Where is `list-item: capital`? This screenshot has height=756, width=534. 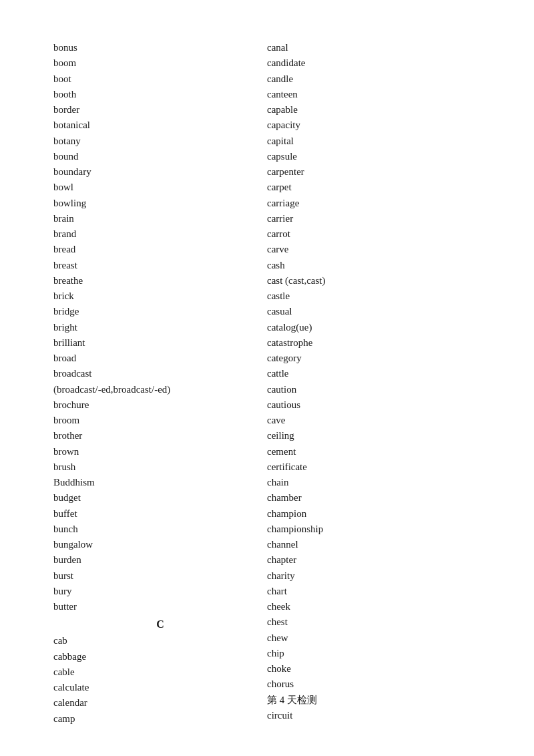 list-item: capital is located at coordinates (374, 142).